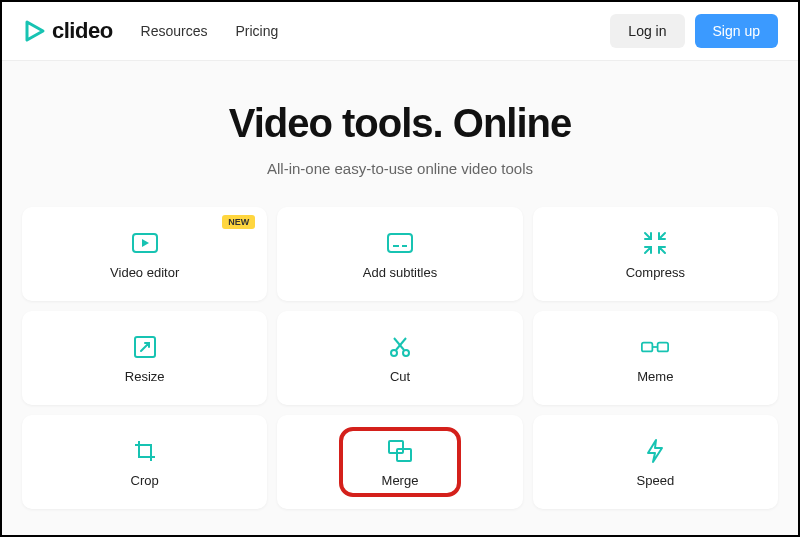 The height and width of the screenshot is (537, 800). What do you see at coordinates (144, 358) in the screenshot?
I see `tool-resize: Resize` at bounding box center [144, 358].